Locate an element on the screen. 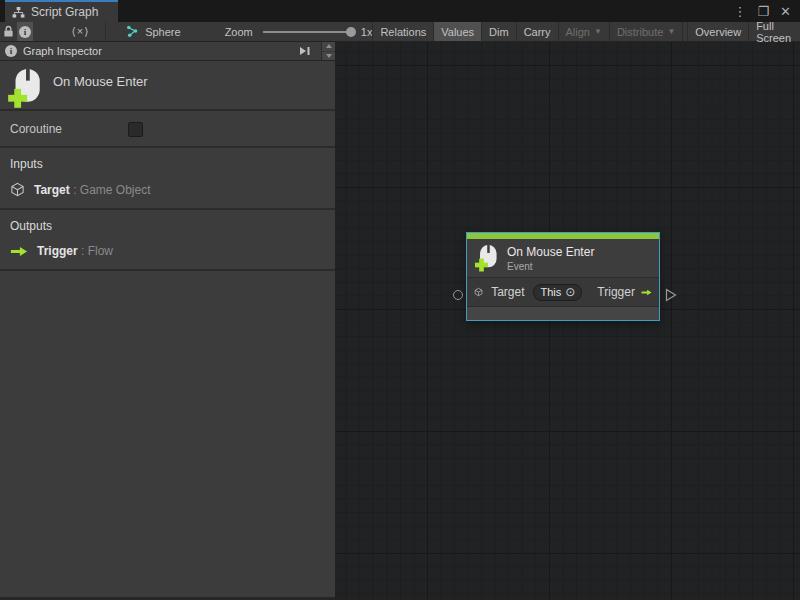 This screenshot has width=800, height=600. distribute-dropdown: Distribute ▼ is located at coordinates (646, 32).